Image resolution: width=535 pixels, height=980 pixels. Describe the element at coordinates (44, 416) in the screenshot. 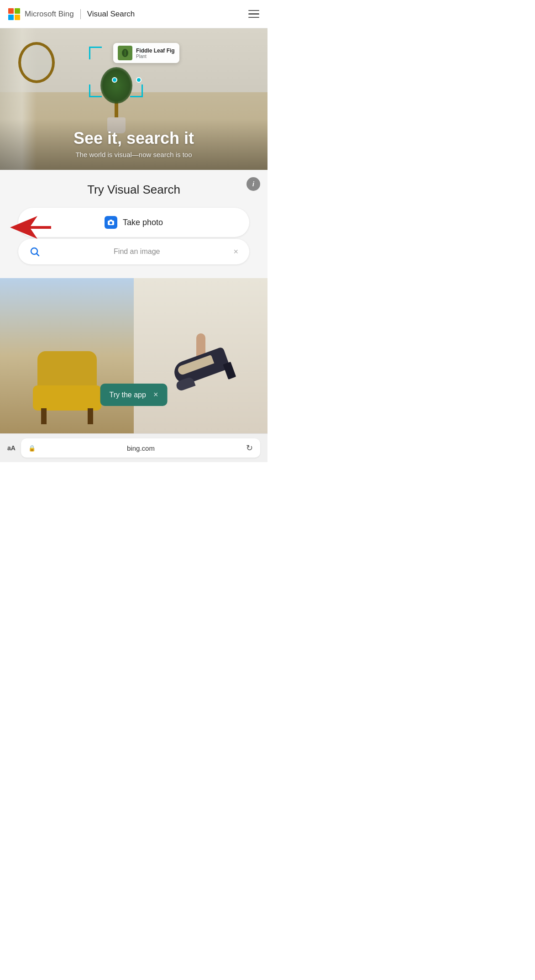

I see `chair-leg-left` at that location.